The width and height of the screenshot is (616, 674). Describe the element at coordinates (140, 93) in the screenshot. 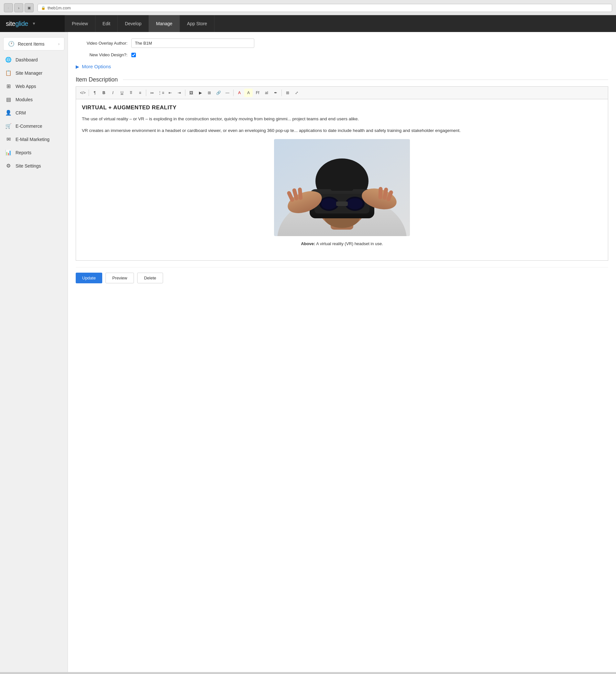

I see `toolbar-align-btn: ≡` at that location.